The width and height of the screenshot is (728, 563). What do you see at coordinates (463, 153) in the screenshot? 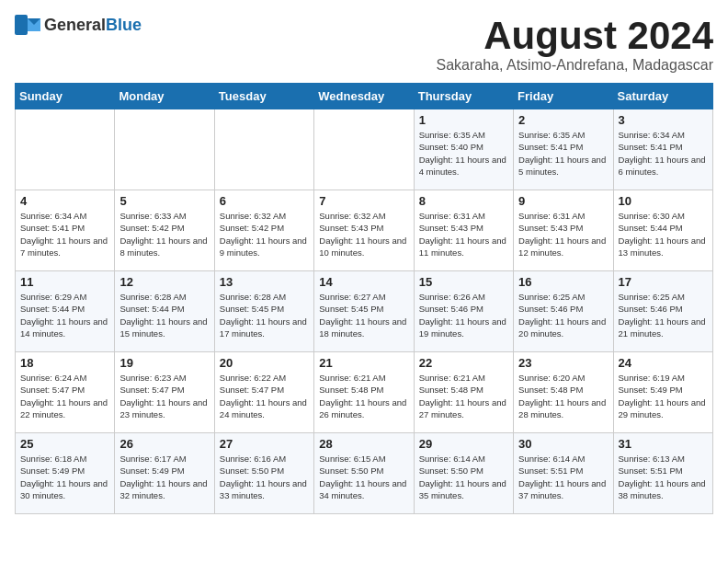
I see `day-info: Sunrise: 6:35 AMSunset: 5:40 PMDaylight:…` at bounding box center [463, 153].